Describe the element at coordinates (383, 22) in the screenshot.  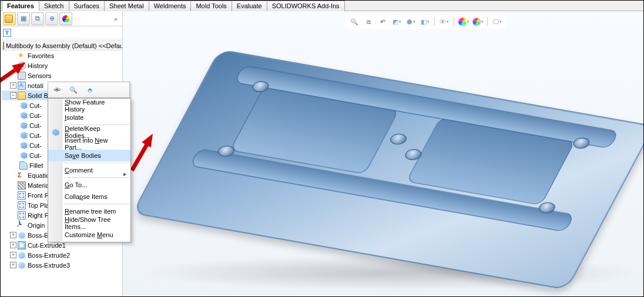
I see `previous-view-icon: ↶` at that location.